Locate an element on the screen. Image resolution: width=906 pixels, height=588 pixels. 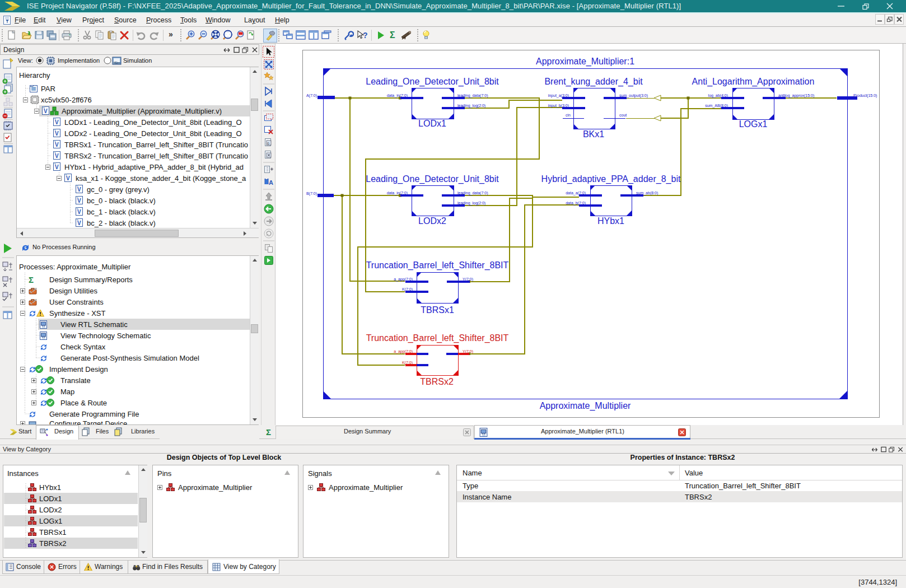
svg-text: bc_1 - black (black.v) is located at coordinates (121, 212).